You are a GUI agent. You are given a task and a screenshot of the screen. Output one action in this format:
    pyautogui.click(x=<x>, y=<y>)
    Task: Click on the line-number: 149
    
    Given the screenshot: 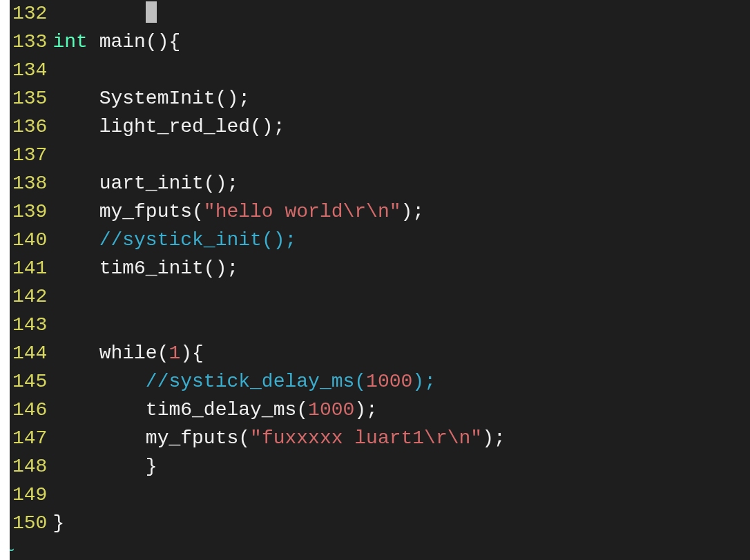 What is the action you would take?
    pyautogui.click(x=30, y=496)
    